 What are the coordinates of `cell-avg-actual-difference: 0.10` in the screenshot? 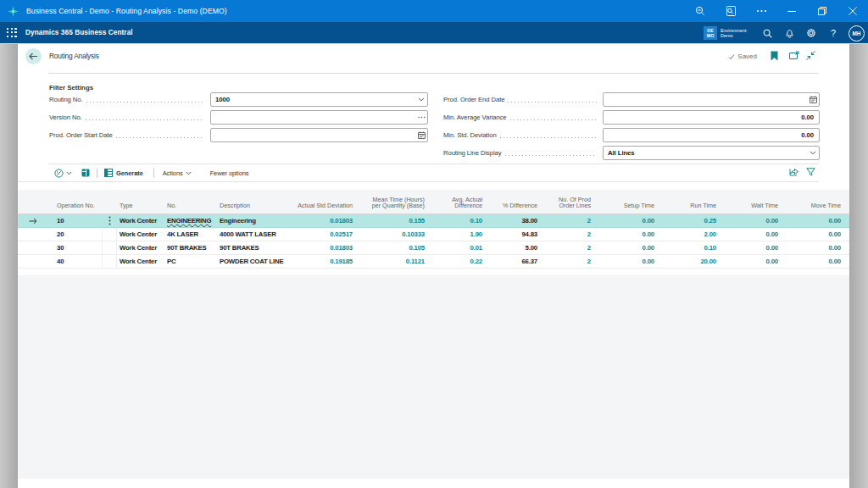 It's located at (460, 221).